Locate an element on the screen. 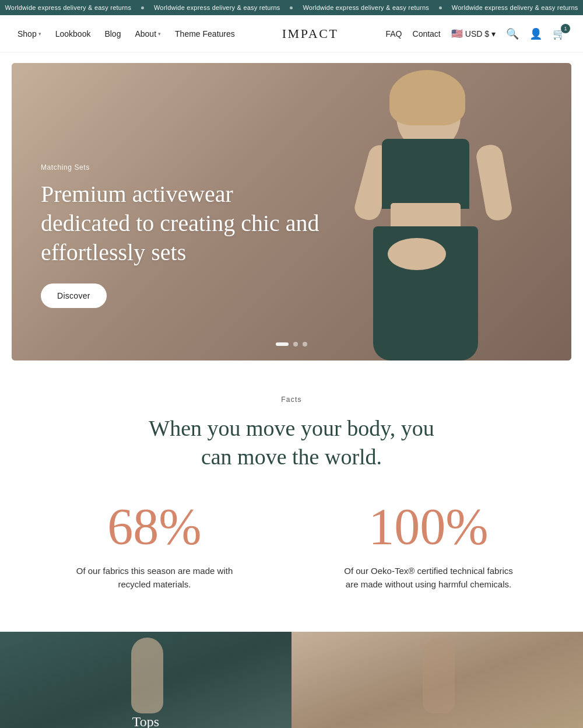 This screenshot has width=583, height=728. nav-right: FAQ Contact 🇺🇸 USD $ ▾ 🔍 👤 🛒 1 is located at coordinates (476, 34).